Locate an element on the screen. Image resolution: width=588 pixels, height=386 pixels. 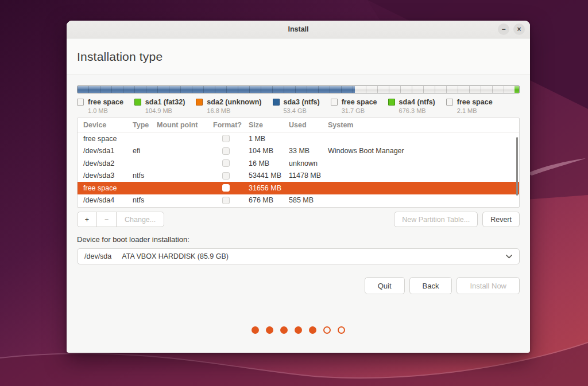
size-cell: 16 MB is located at coordinates (269, 163).